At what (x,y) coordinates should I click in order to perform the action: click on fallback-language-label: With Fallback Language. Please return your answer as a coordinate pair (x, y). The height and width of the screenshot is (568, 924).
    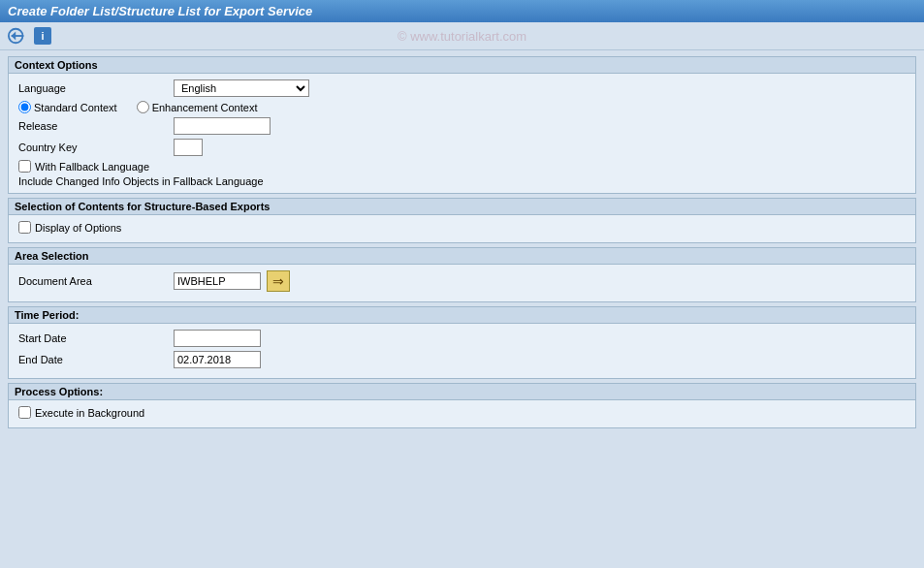
    Looking at the image, I should click on (92, 167).